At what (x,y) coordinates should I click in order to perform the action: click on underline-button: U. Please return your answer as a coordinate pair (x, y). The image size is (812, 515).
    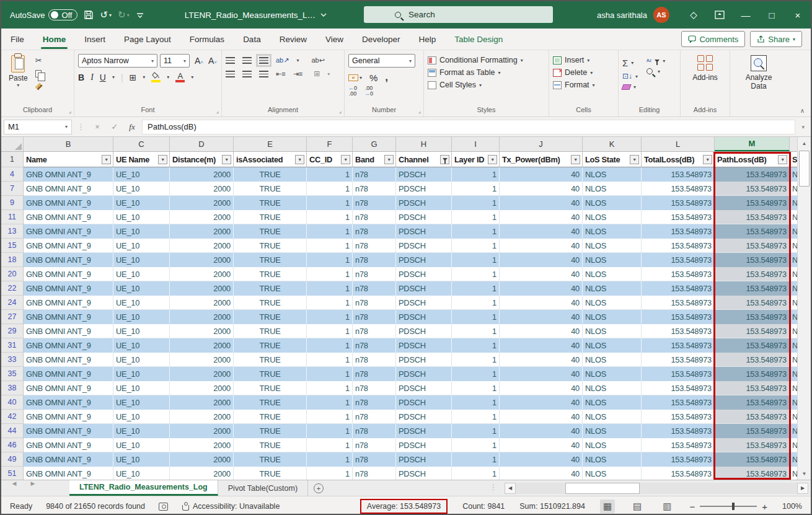
    Looking at the image, I should click on (103, 77).